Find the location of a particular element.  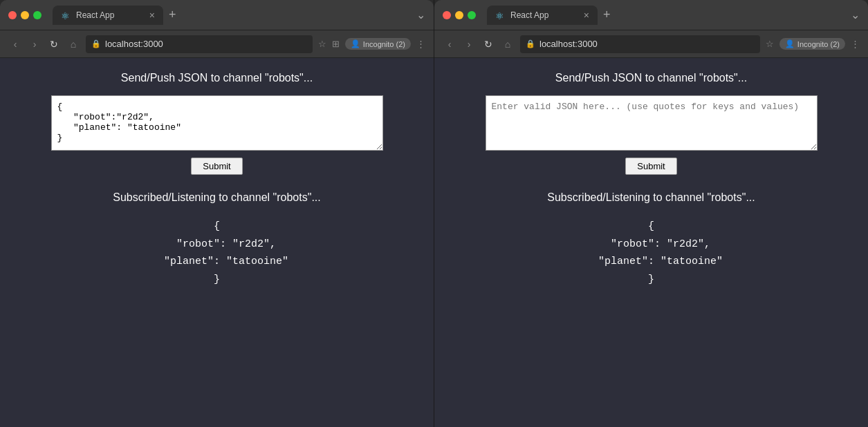

refresh-button-right: ↻ is located at coordinates (488, 44).